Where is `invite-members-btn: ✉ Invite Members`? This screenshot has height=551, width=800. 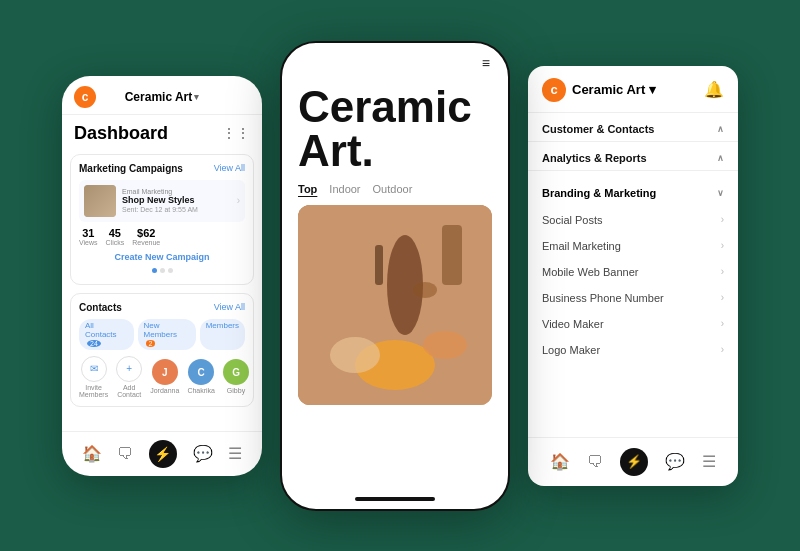 invite-members-btn: ✉ Invite Members is located at coordinates (94, 377).